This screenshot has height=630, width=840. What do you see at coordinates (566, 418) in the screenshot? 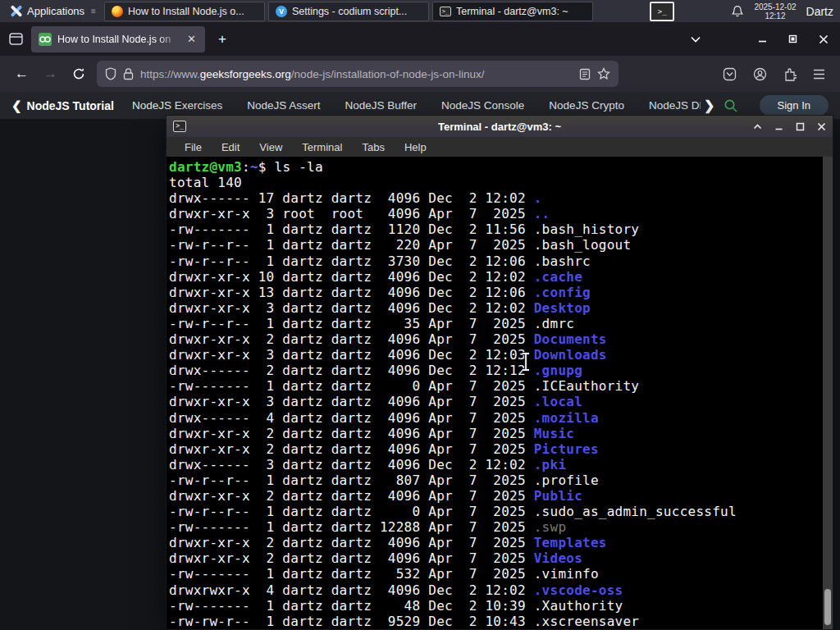
I see `file-name: .mozilla` at bounding box center [566, 418].